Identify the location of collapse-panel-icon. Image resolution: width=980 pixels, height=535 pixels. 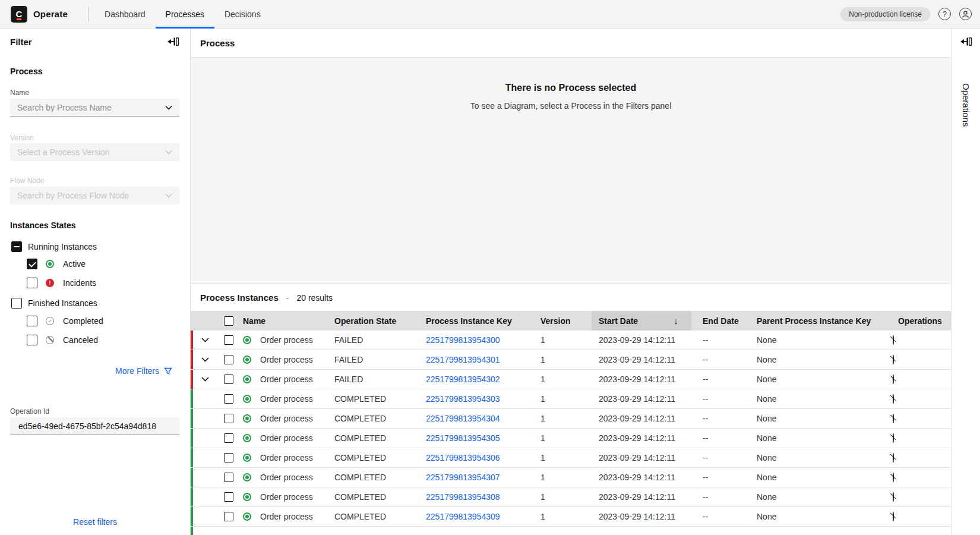
(173, 42).